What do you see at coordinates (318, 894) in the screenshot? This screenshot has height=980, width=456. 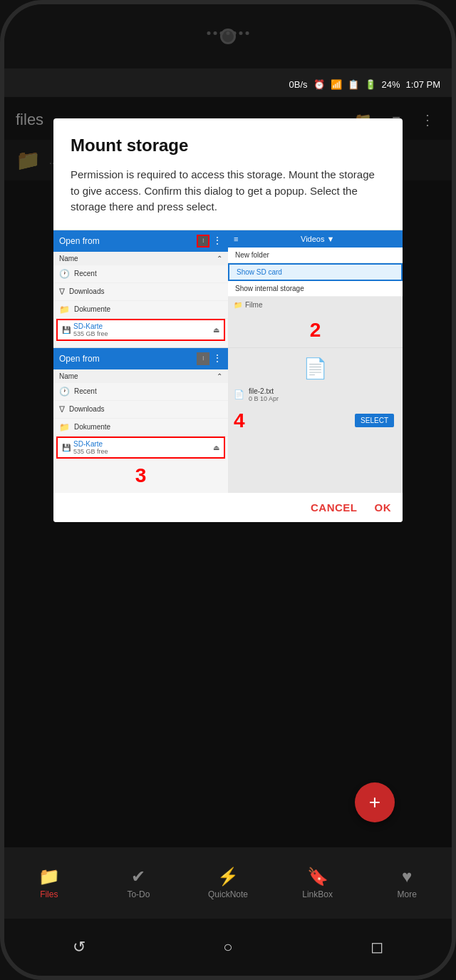 I see `linkbox-nav-label: LinkBox` at bounding box center [318, 894].